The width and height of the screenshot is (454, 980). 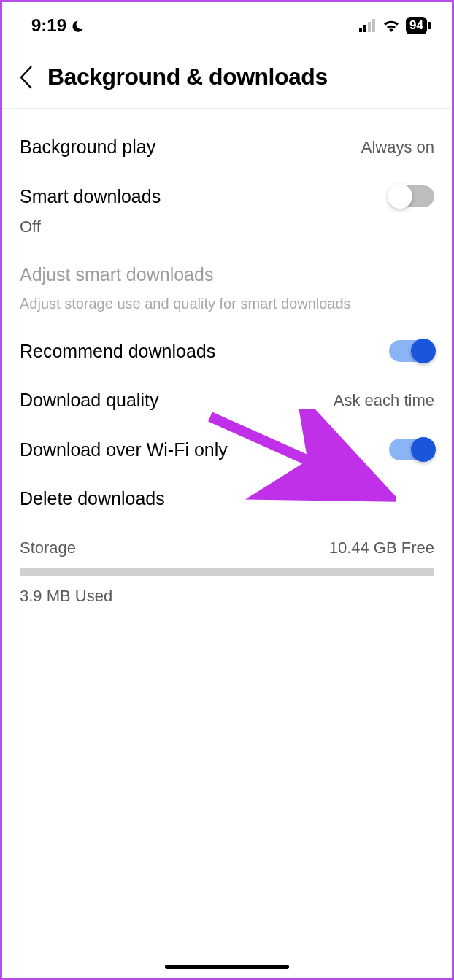 What do you see at coordinates (227, 227) in the screenshot?
I see `setting-sublabel: Off` at bounding box center [227, 227].